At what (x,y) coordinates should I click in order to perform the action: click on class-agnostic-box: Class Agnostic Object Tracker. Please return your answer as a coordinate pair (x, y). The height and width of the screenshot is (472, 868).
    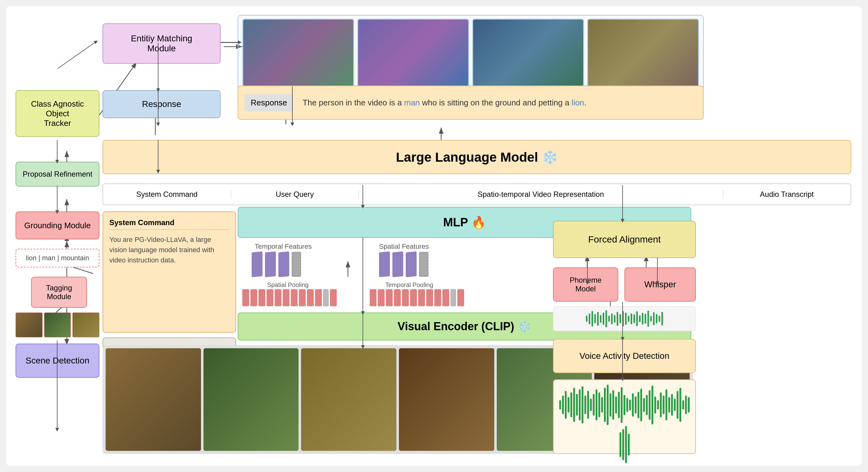
    Looking at the image, I should click on (57, 113).